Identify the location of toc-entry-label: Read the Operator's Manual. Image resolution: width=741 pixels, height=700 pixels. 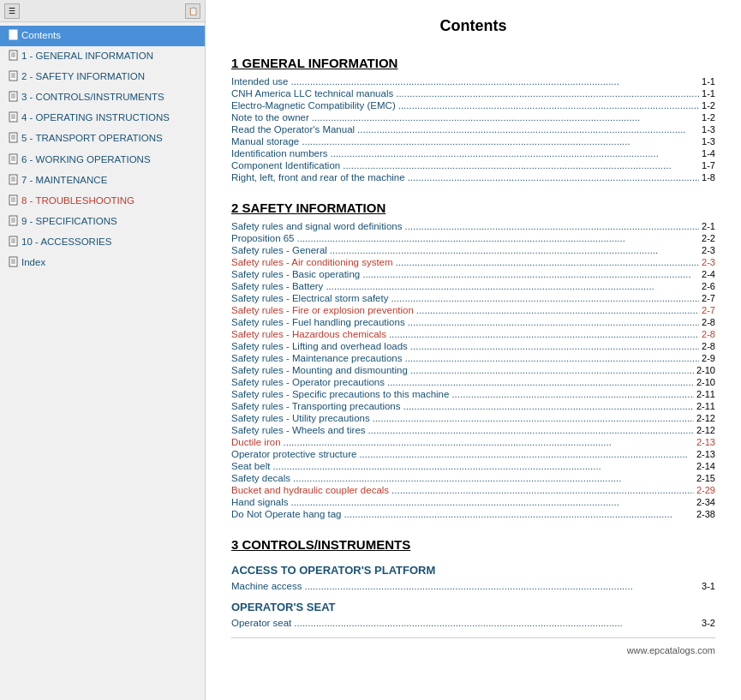
(293, 129).